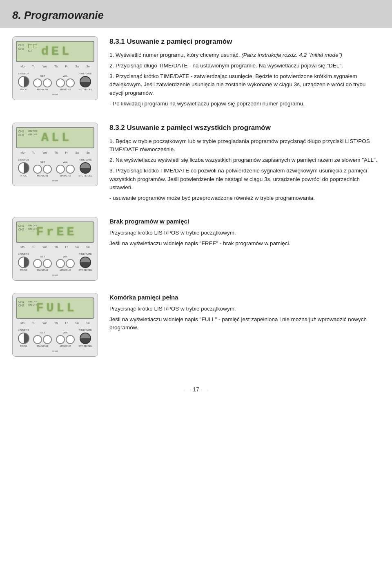 The width and height of the screenshot is (392, 561). What do you see at coordinates (85, 82) in the screenshot?
I see `btn-timedate-831: TIME/DATE STORE/DEL` at bounding box center [85, 82].